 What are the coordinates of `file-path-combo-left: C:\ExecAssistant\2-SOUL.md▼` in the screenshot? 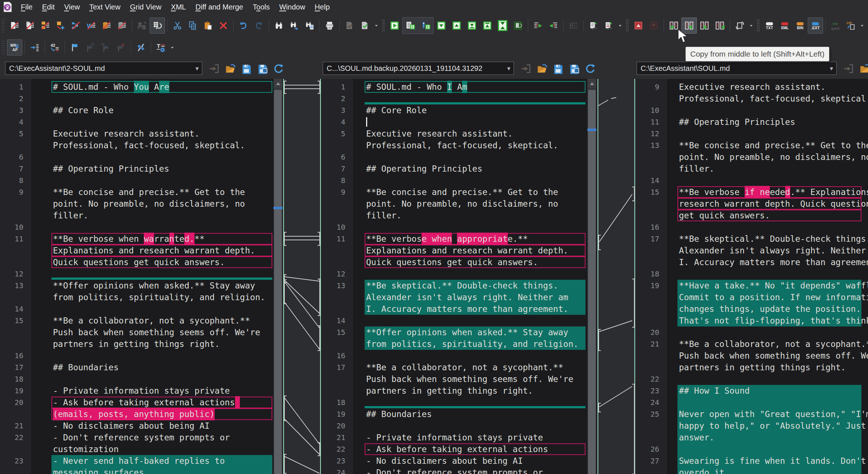 It's located at (104, 68).